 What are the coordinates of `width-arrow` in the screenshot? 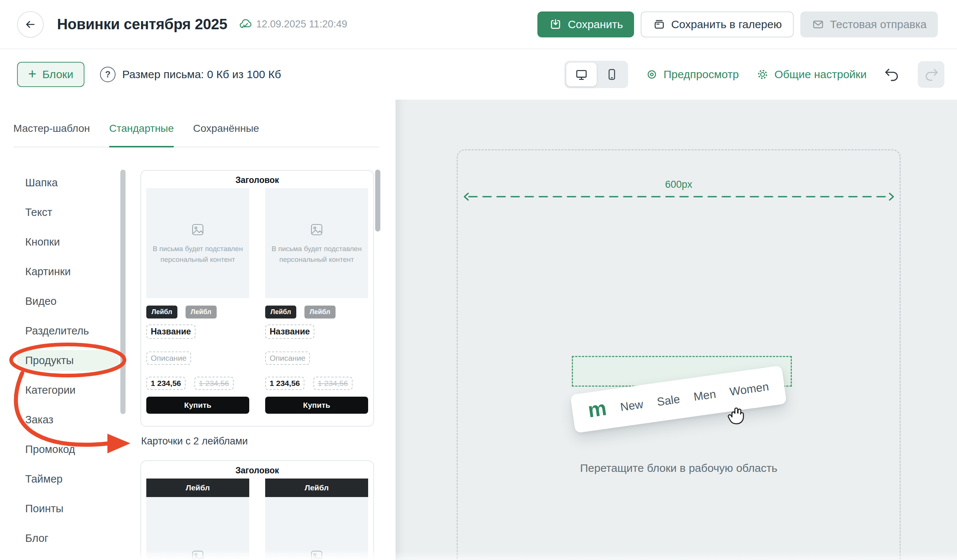 It's located at (679, 197).